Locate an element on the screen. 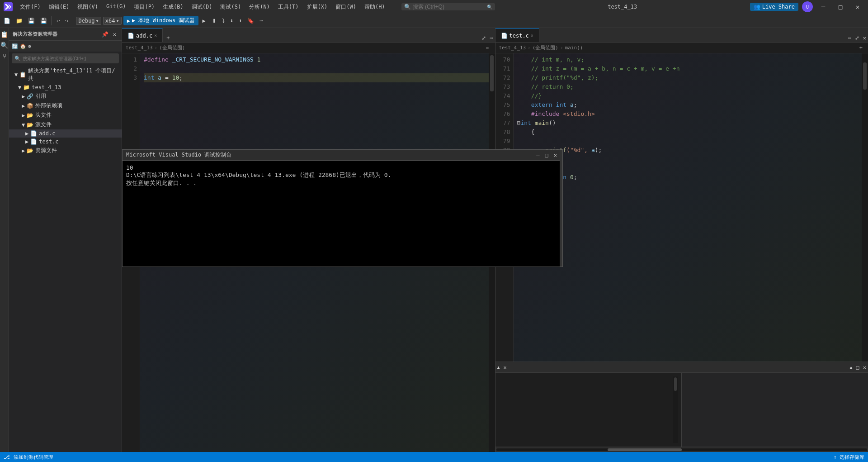 This screenshot has height=462, width=868. save-button: 💾 is located at coordinates (32, 21).